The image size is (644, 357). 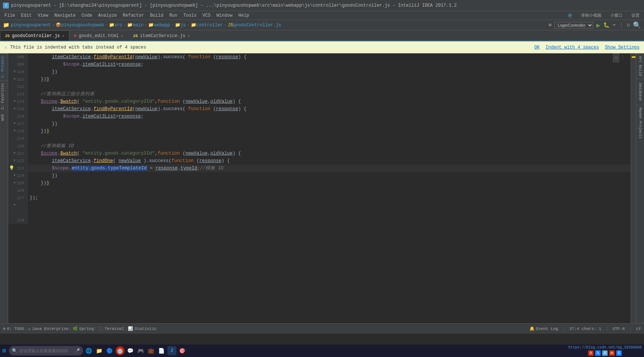 I want to click on hierarchy-icon: ⊞, so click(x=550, y=25).